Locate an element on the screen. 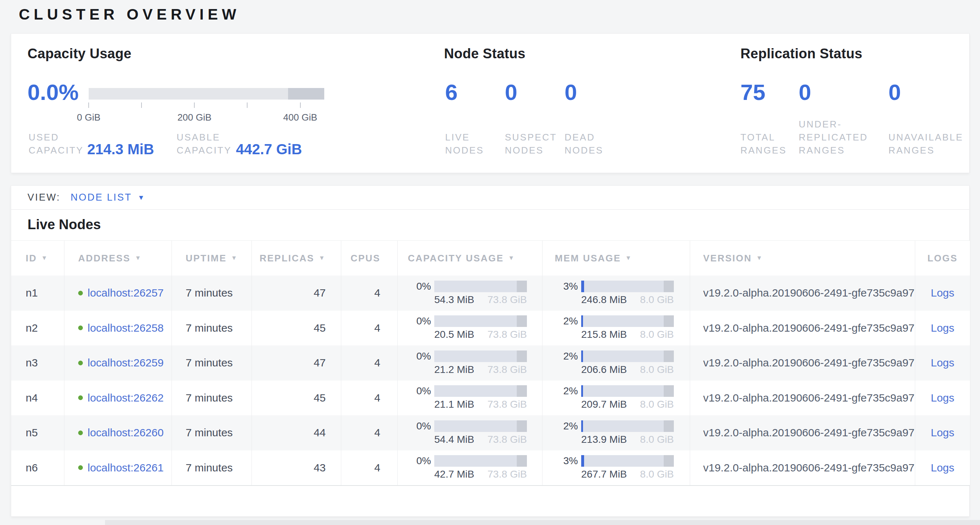  column-header-id: ID▼ is located at coordinates (38, 258).